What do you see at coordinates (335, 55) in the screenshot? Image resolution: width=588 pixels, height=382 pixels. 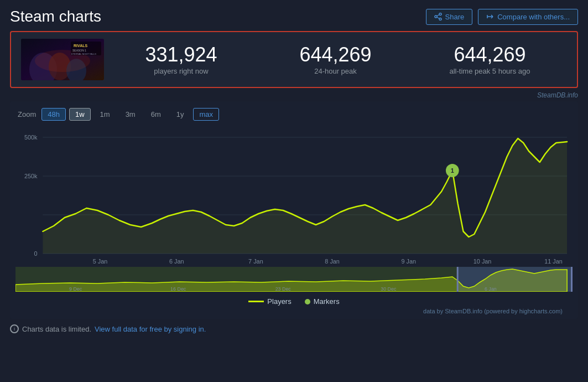 I see `peak-24h-number: 644,269` at bounding box center [335, 55].